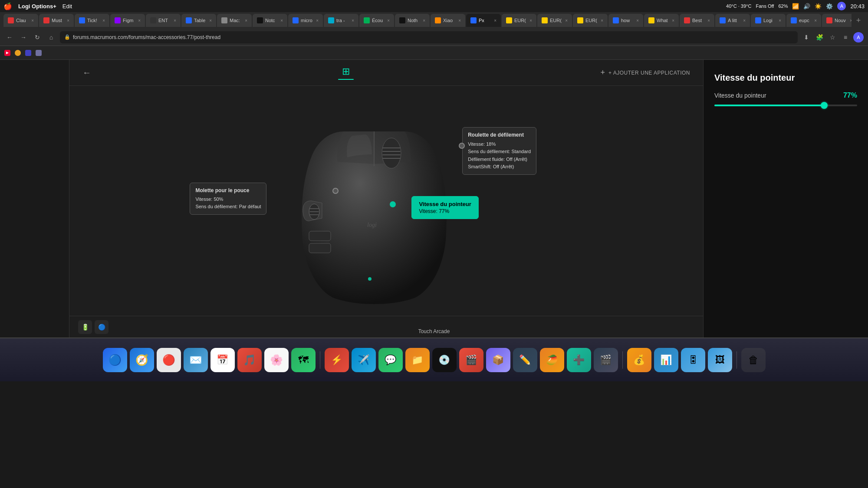 This screenshot has width=868, height=488. Describe the element at coordinates (495, 21) in the screenshot. I see `tab-close-t14: ×` at that location.